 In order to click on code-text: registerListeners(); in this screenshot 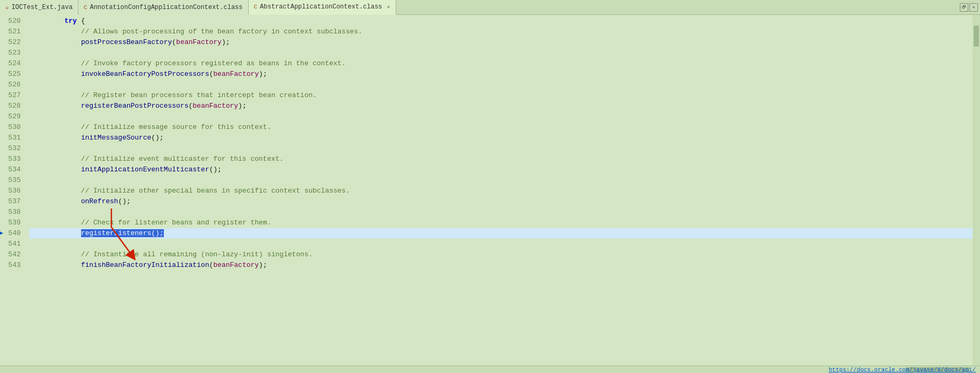, I will do `click(98, 233)`.